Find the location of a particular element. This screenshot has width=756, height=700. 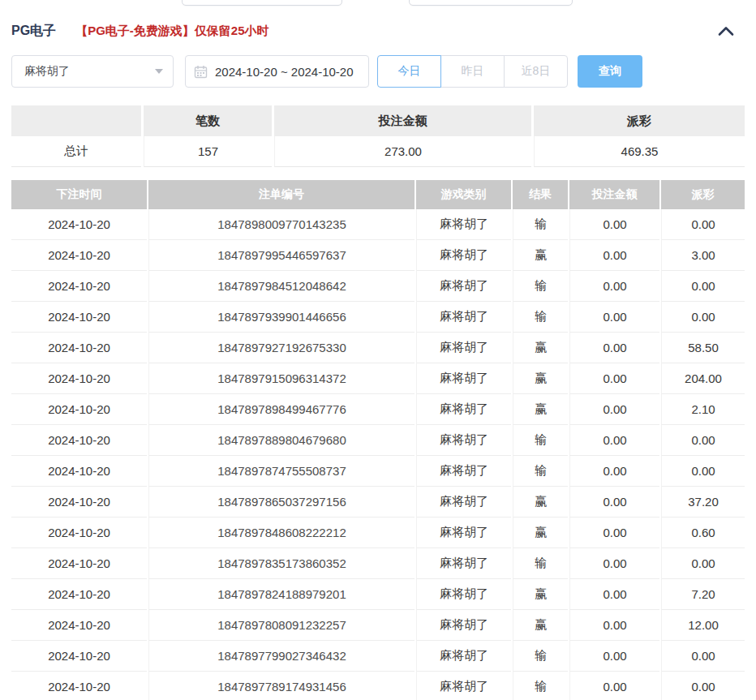

today-button: 今日 is located at coordinates (409, 71).